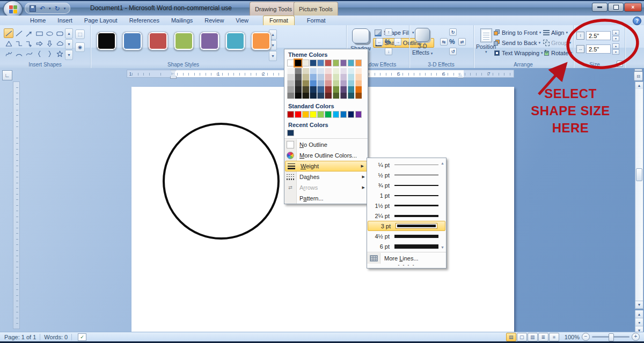  What do you see at coordinates (442, 163) in the screenshot?
I see `weight-scroll-up-icon: ▲` at bounding box center [442, 163].